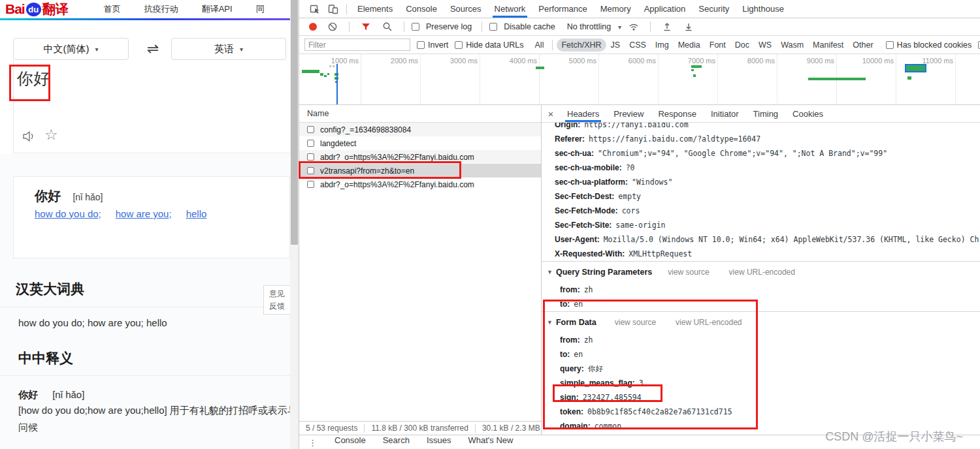  What do you see at coordinates (416, 27) in the screenshot?
I see `preserve-log-checkbox` at bounding box center [416, 27].